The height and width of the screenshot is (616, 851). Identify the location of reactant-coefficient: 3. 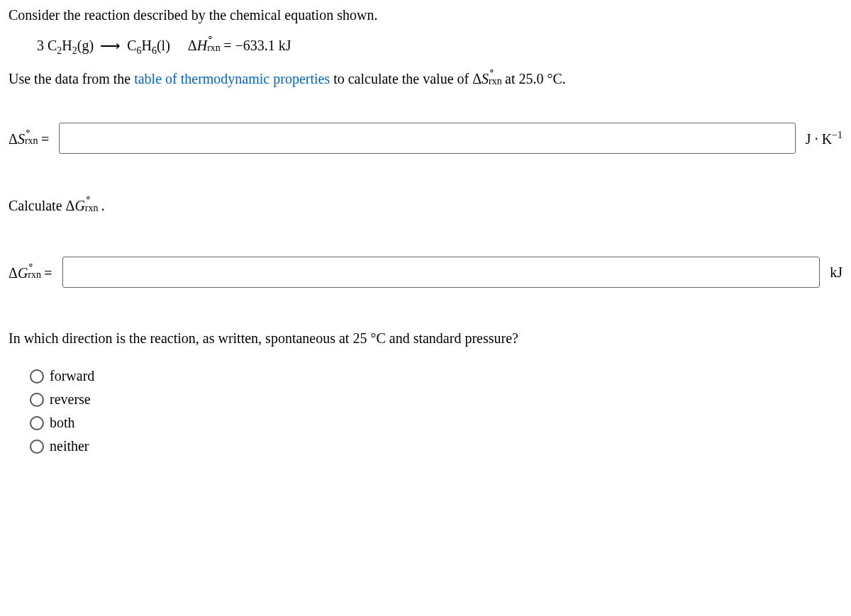
(40, 45).